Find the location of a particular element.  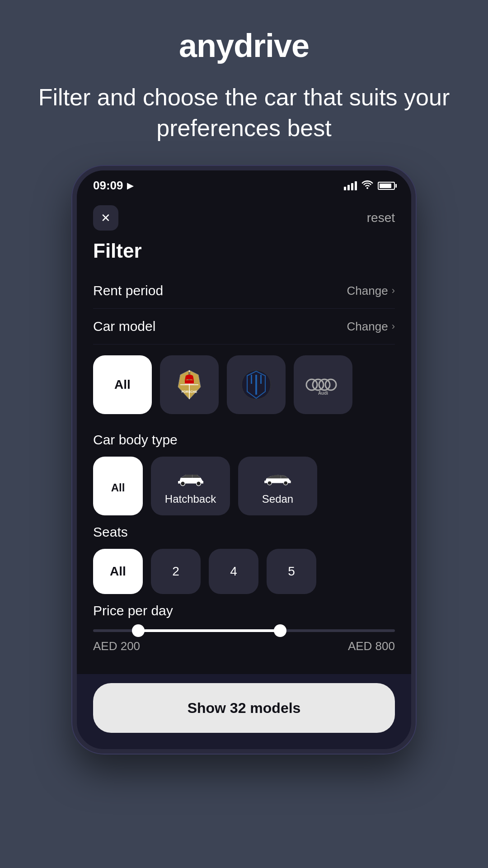

seats-5-chip: 5 is located at coordinates (291, 571).